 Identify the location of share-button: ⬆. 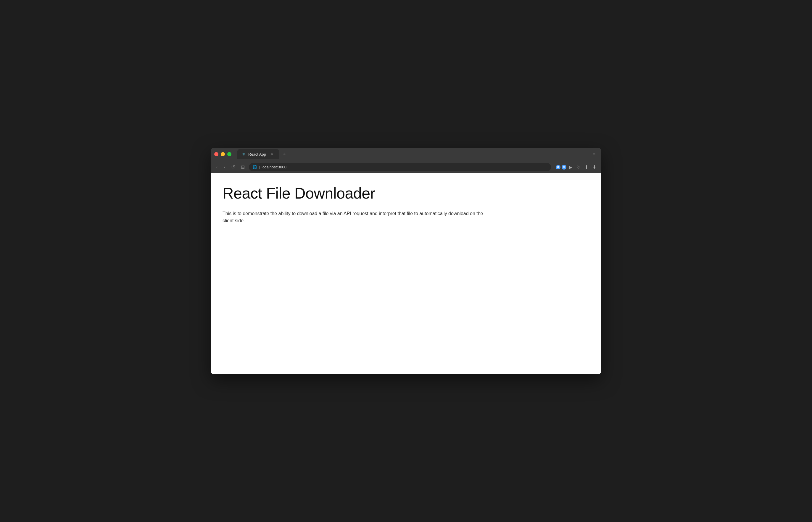
(586, 167).